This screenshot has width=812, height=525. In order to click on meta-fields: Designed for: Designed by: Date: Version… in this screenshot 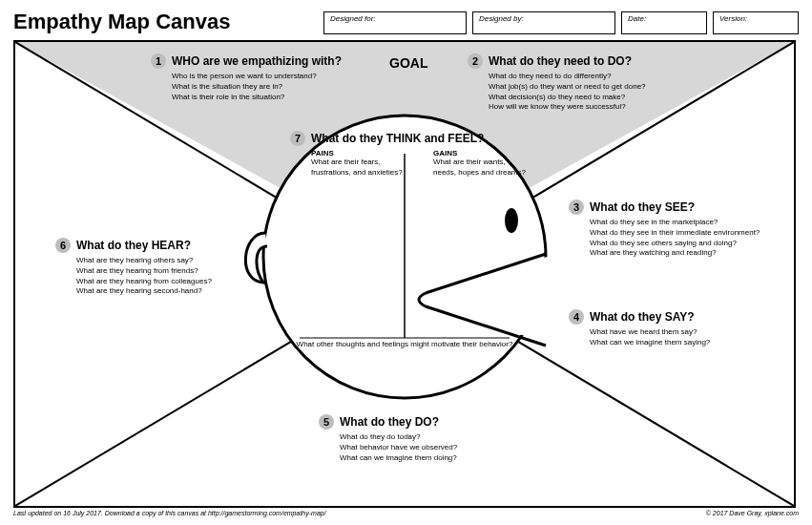, I will do `click(561, 23)`.